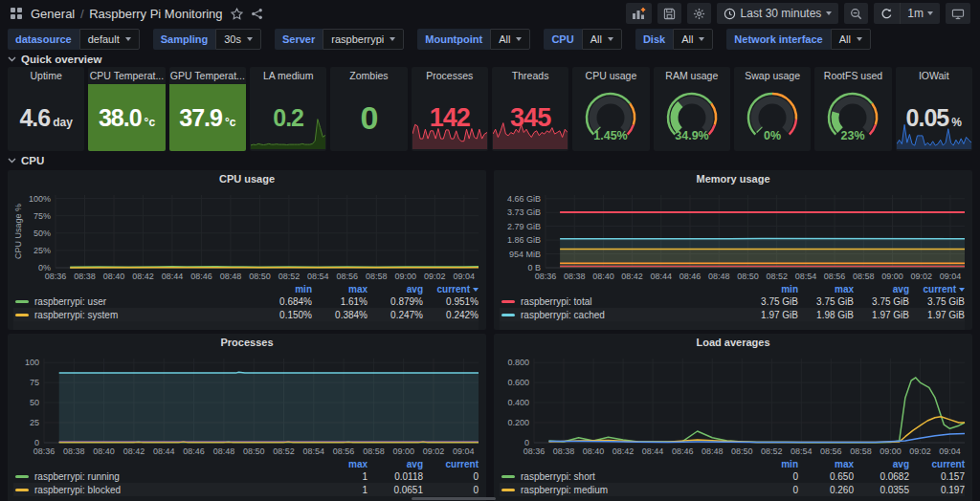 The height and width of the screenshot is (501, 980). What do you see at coordinates (368, 76) in the screenshot?
I see `panel-title: Zombies` at bounding box center [368, 76].